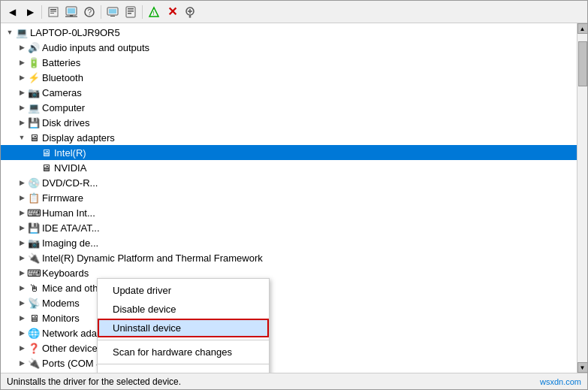  Describe the element at coordinates (89, 12) in the screenshot. I see `help-button: ?` at that location.